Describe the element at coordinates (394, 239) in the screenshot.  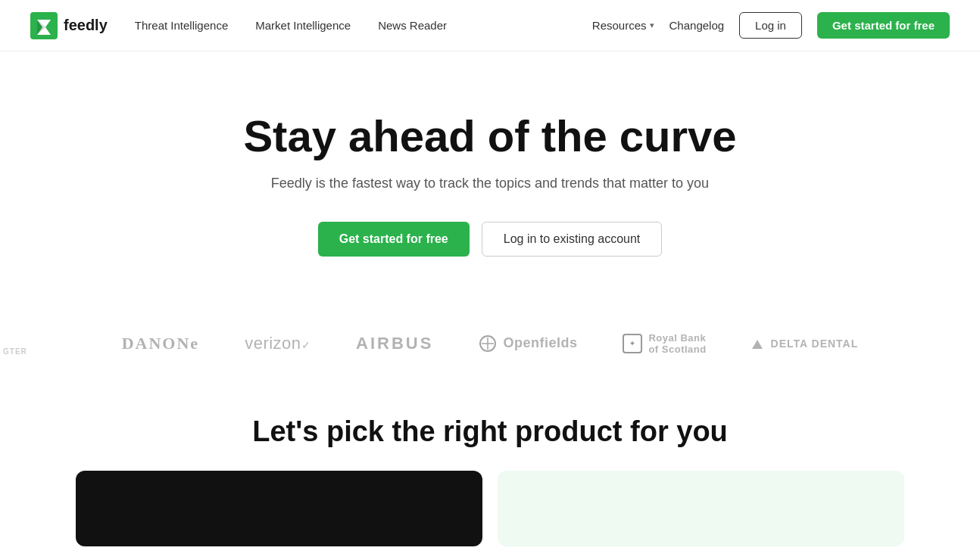
I see `get-started-hero-button: Get started for free` at that location.